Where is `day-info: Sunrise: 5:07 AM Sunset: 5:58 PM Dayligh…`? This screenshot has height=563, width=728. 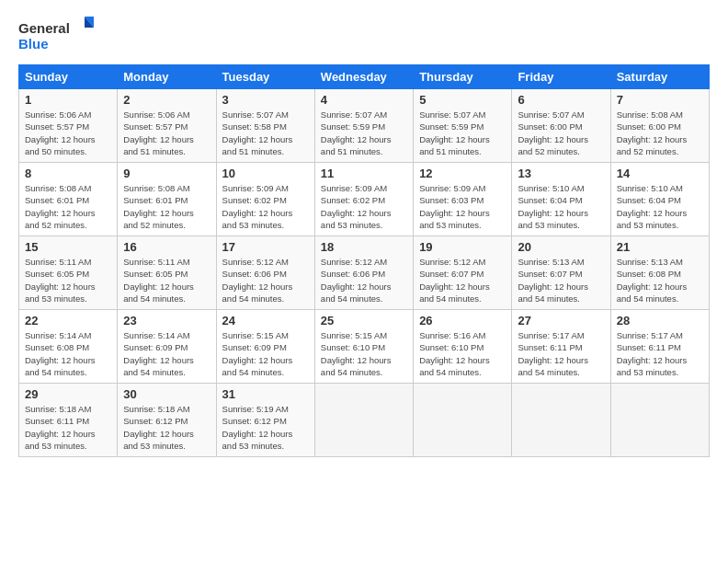
day-info: Sunrise: 5:07 AM Sunset: 5:58 PM Dayligh… is located at coordinates (266, 132).